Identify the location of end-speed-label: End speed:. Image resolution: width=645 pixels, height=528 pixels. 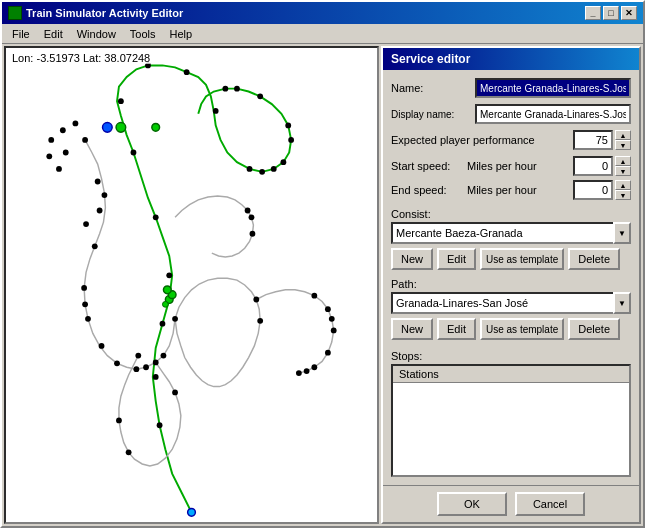
(427, 190).